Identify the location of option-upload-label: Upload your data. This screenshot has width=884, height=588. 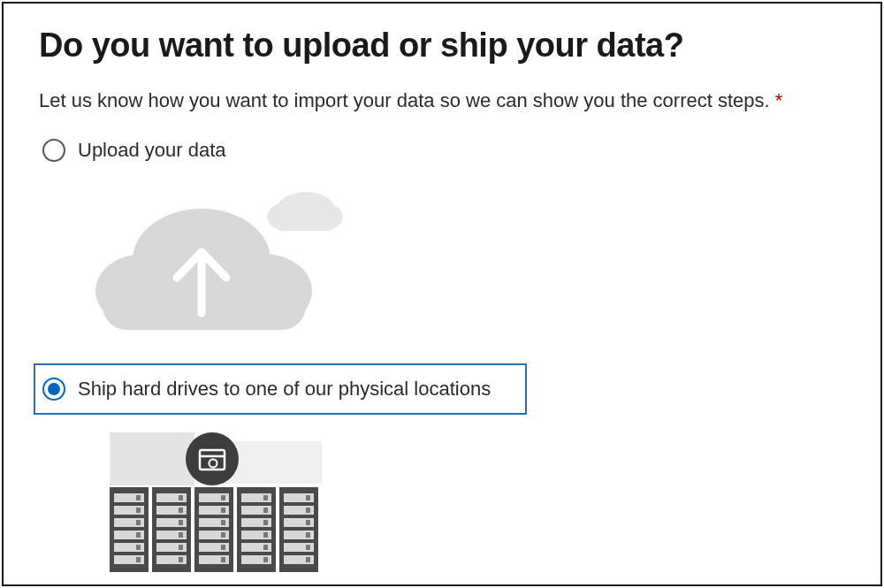
(152, 150).